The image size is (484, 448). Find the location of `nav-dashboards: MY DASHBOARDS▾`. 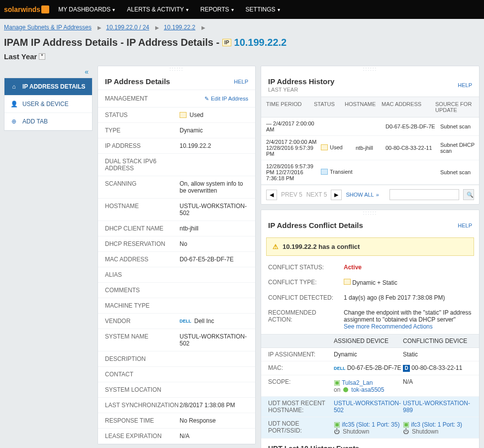

nav-dashboards: MY DASHBOARDS▾ is located at coordinates (87, 9).